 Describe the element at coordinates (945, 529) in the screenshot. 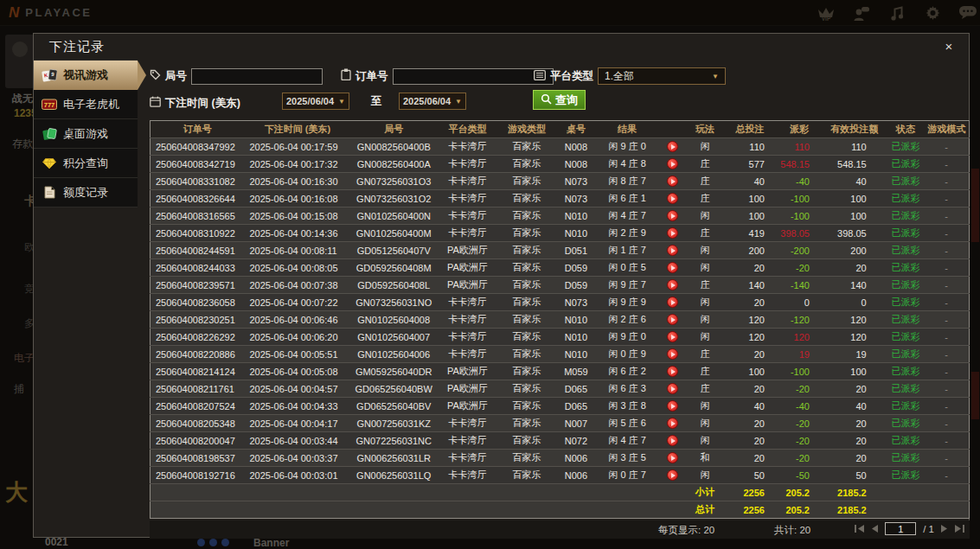

I see `next-page-button` at that location.